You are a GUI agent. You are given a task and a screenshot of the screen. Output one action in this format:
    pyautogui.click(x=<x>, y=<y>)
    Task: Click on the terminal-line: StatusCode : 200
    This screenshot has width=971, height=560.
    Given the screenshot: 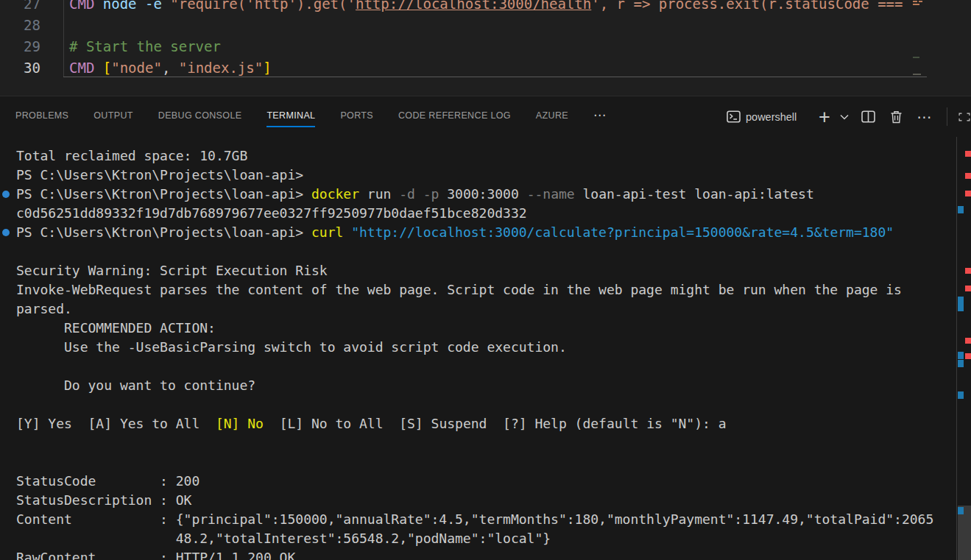 What is the action you would take?
    pyautogui.click(x=479, y=481)
    